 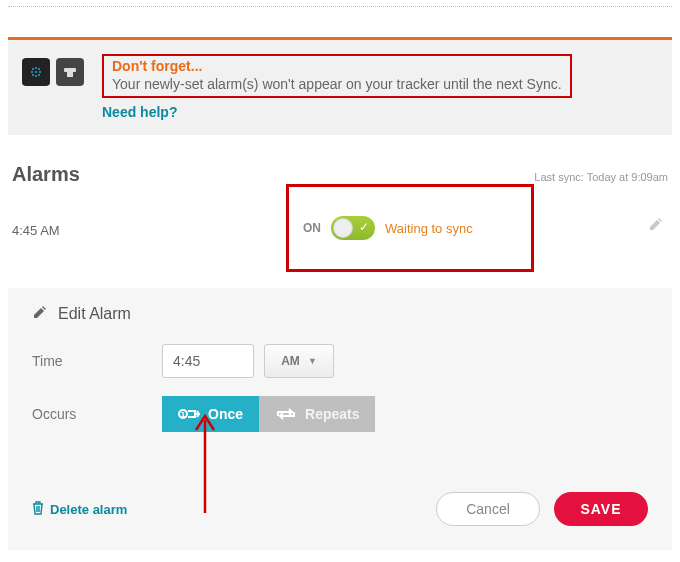 I want to click on occurs-repeats-button: Repeats, so click(x=317, y=414).